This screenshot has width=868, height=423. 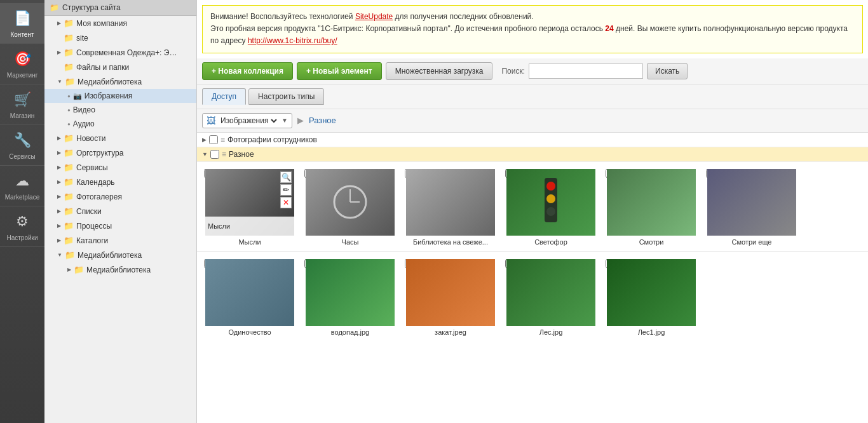 I want to click on tree-label: Видео, so click(x=84, y=110).